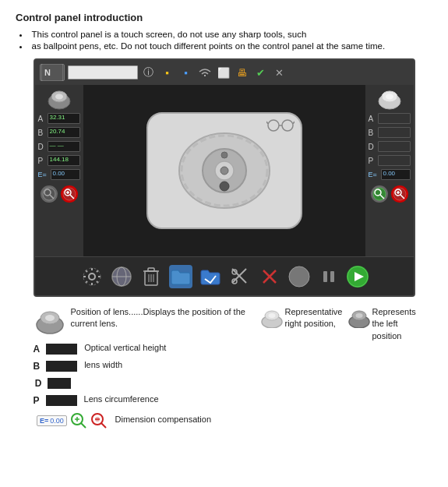 Image resolution: width=448 pixels, height=487 pixels. I want to click on legend-a-row: A Optical vertical height, so click(224, 348).